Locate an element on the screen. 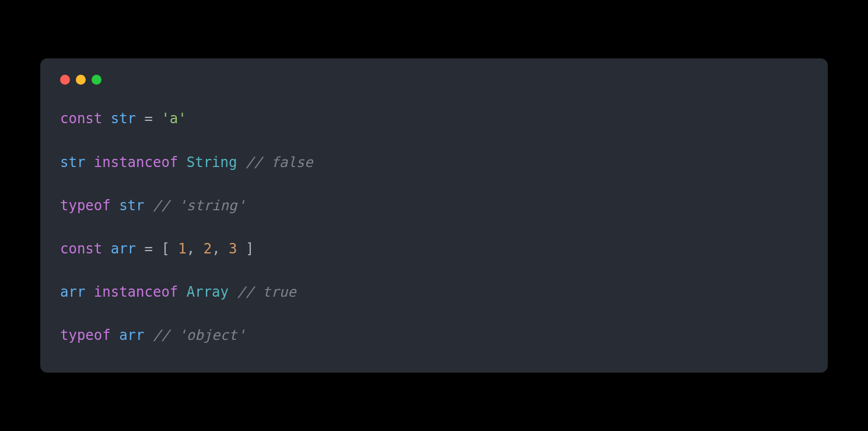  code-line: const str = 'a' is located at coordinates (434, 119).